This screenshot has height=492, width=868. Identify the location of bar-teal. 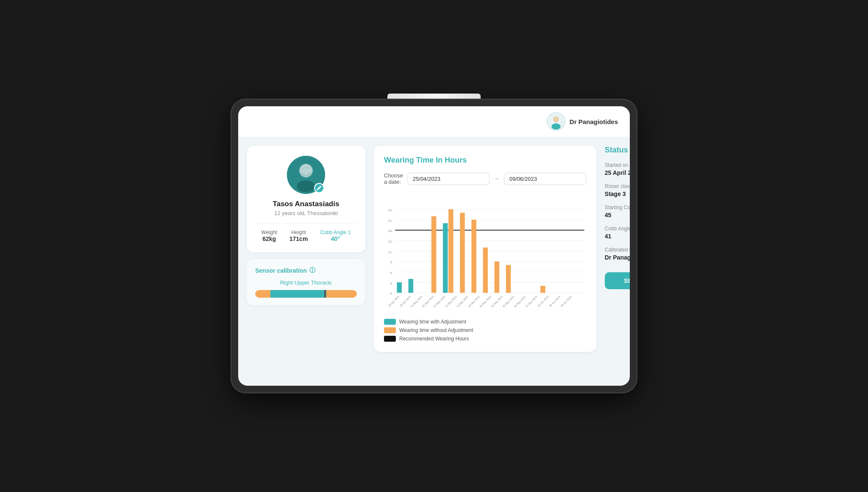
(298, 294).